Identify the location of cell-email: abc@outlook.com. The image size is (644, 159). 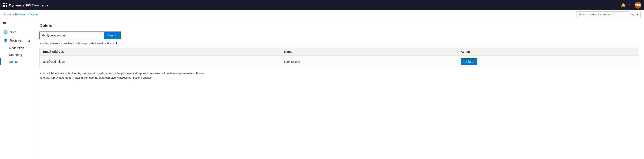
(160, 62).